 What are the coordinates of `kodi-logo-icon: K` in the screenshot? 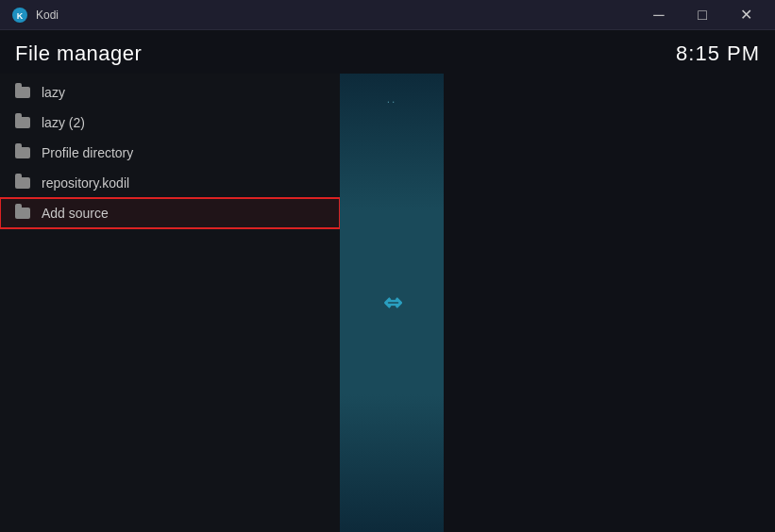 It's located at (20, 15).